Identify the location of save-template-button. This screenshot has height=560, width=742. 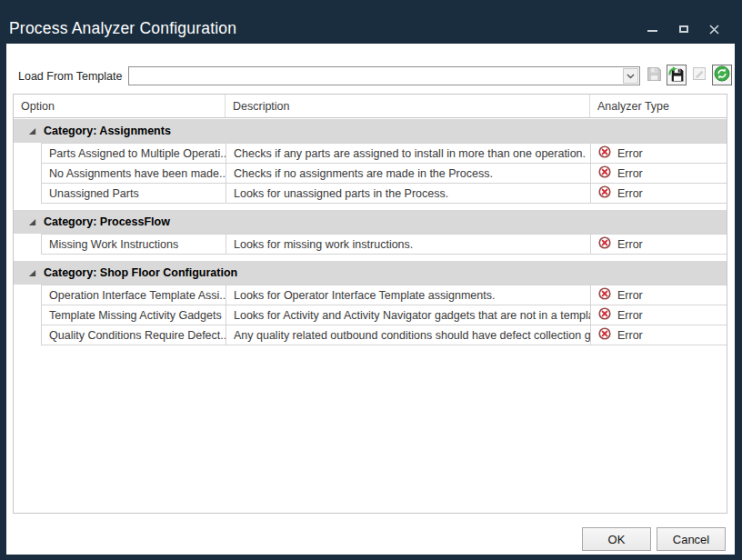
(654, 75).